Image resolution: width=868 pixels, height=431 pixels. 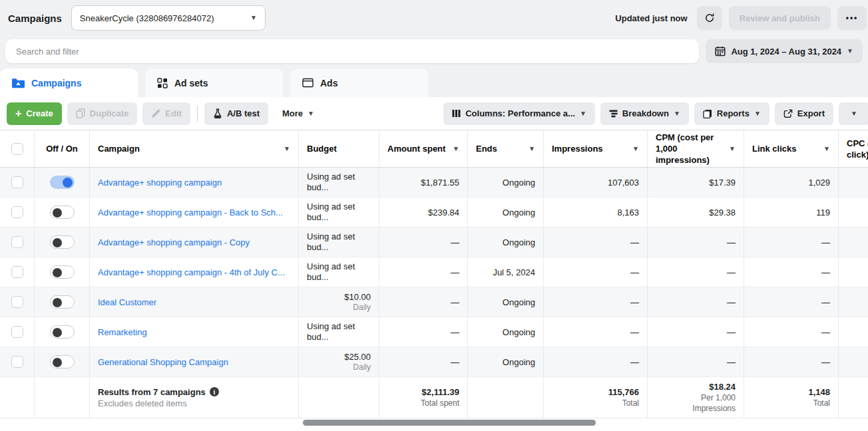 I want to click on export-button: Export, so click(x=804, y=114).